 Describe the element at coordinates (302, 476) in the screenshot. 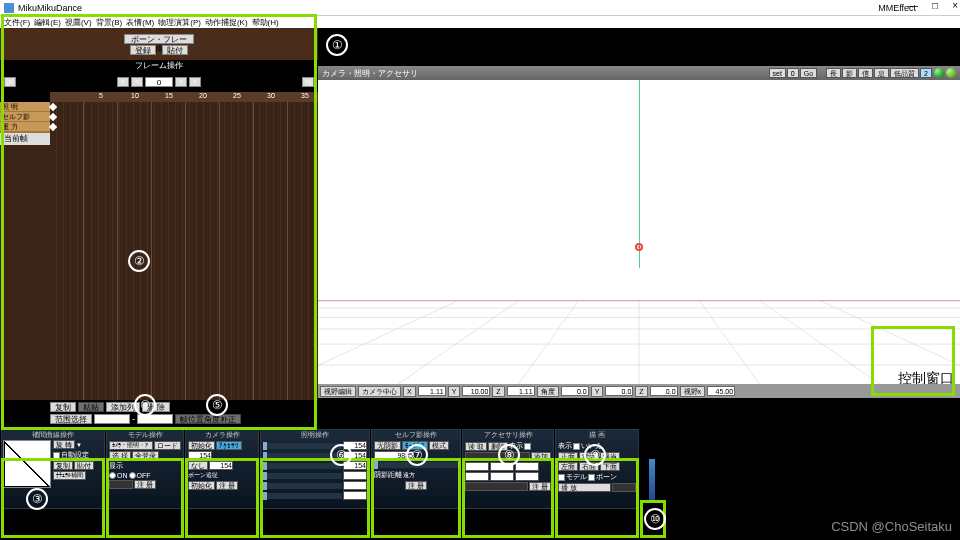

I see `light-x-slider` at that location.